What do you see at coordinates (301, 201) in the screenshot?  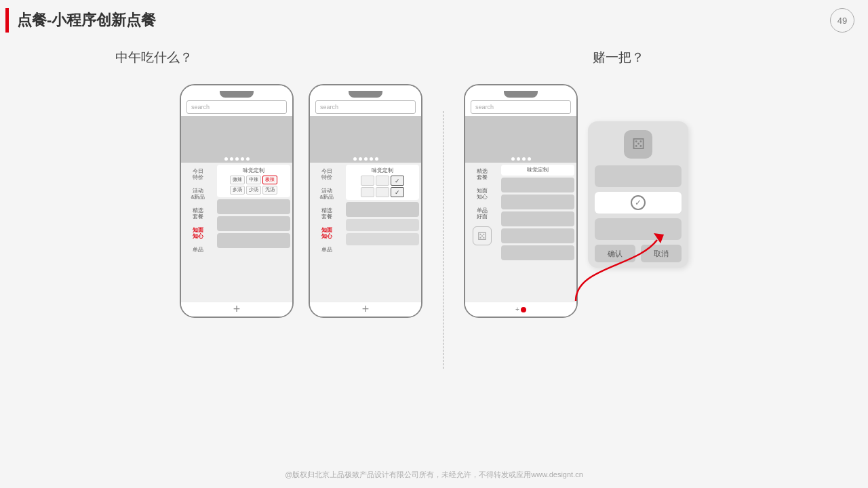 I see `left-phone-group: search 今日特价 活动&新品 精选套餐 知面知心` at bounding box center [301, 201].